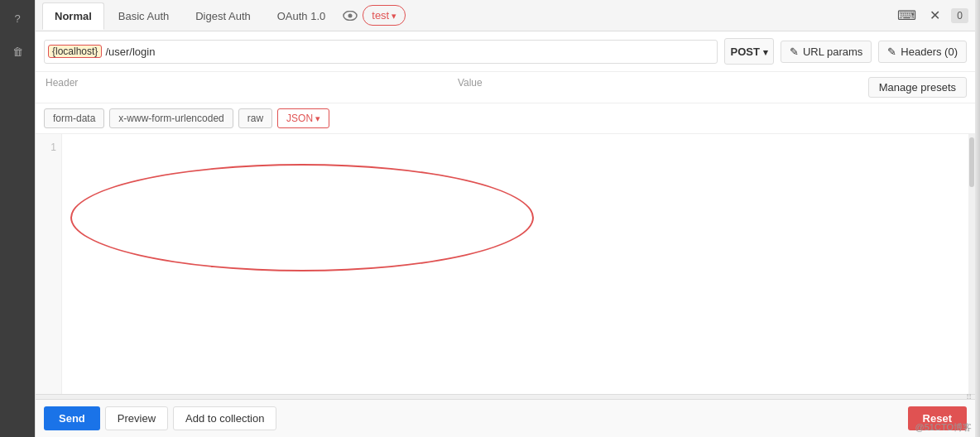 This screenshot has height=437, width=980. Describe the element at coordinates (505, 88) in the screenshot. I see `header-value-row: Header Value Manage presets` at that location.